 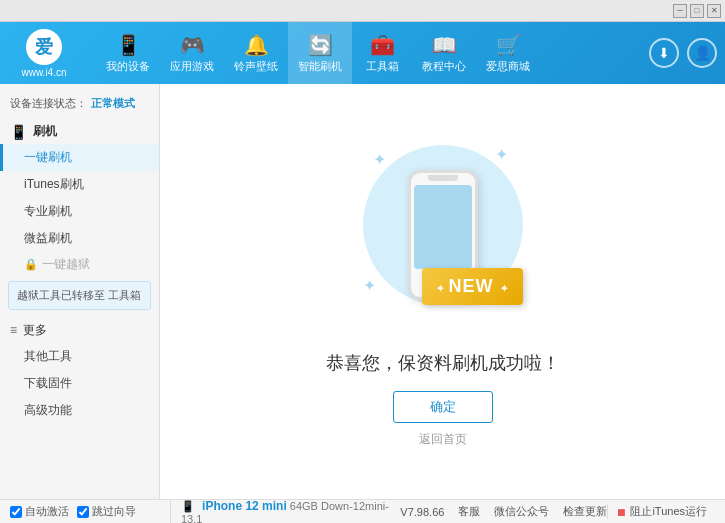 I want to click on nav-bar: 📱 我的设备 🎮 应用游戏 🔔 铃声壁纸 🔄 智能刷机 🧰 工具箱 📖 教程中心…, so click(x=372, y=53).